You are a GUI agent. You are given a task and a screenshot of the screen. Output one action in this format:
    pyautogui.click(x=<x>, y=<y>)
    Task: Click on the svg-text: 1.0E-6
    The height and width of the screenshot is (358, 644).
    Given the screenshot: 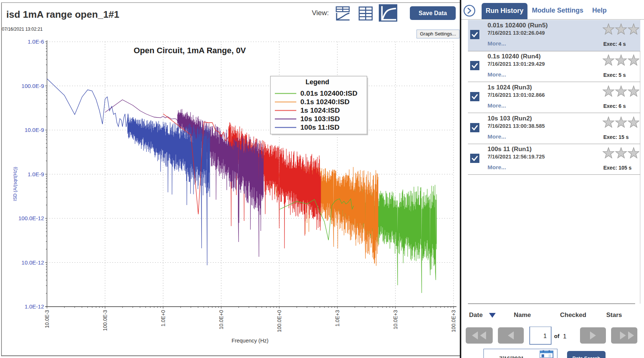 What is the action you would take?
    pyautogui.click(x=36, y=41)
    